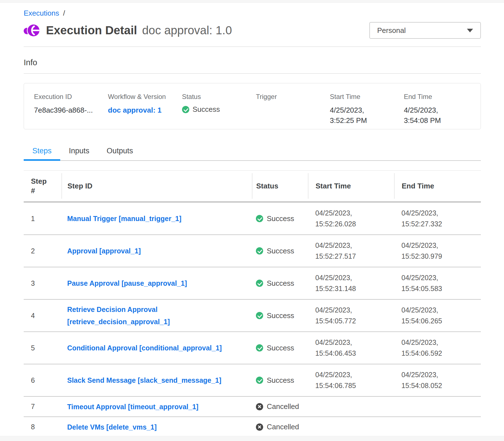  Describe the element at coordinates (364, 97) in the screenshot. I see `info-label: Start Time` at that location.